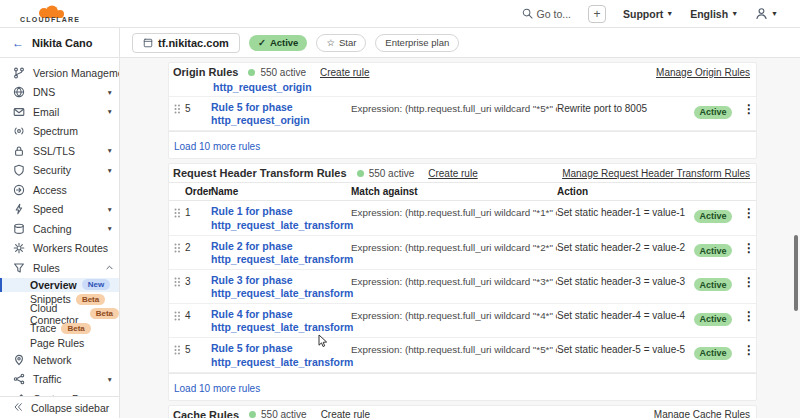  I want to click on star-label: Star, so click(348, 42).